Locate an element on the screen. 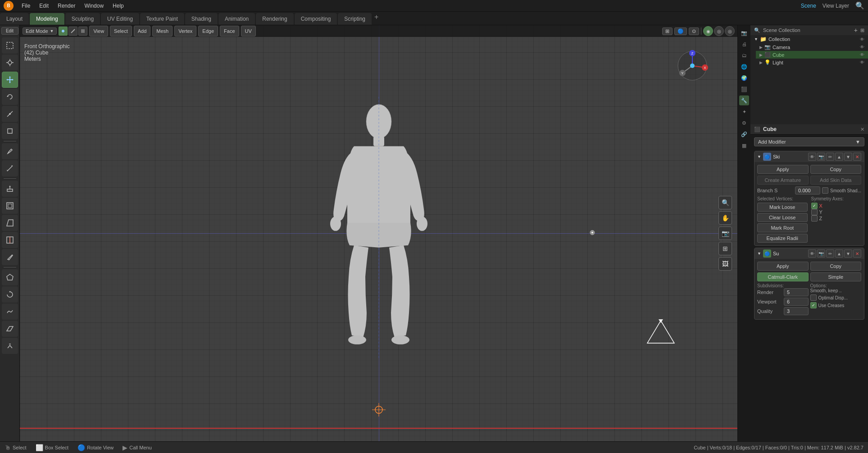  z-axis-checkbox is located at coordinates (814, 218).